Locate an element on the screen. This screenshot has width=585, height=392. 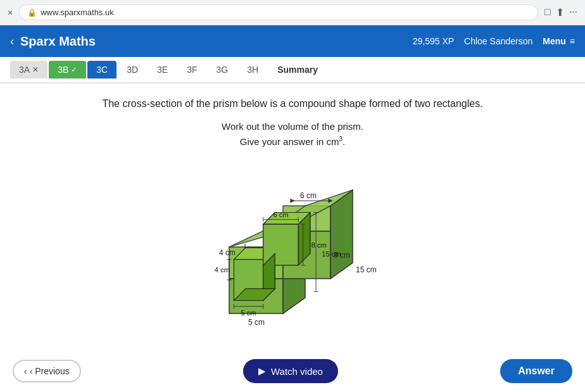
label-8cm: 8 cm is located at coordinates (319, 245).